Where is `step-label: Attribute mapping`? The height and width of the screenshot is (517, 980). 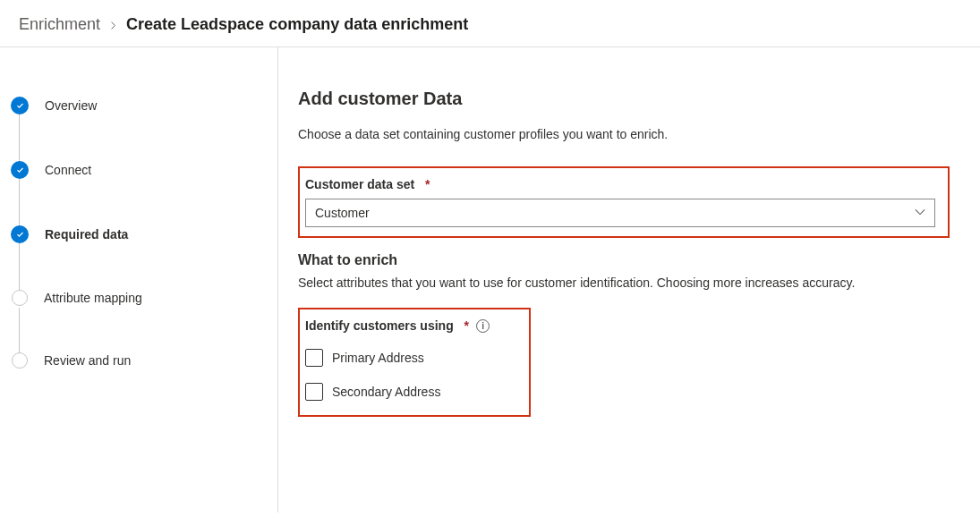 step-label: Attribute mapping is located at coordinates (93, 298).